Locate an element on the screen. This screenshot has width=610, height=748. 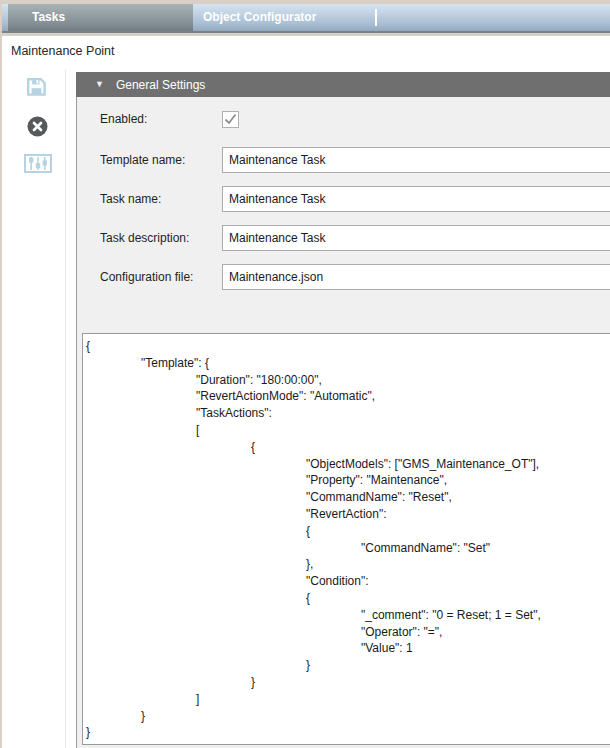
checkmark-icon is located at coordinates (230, 120).